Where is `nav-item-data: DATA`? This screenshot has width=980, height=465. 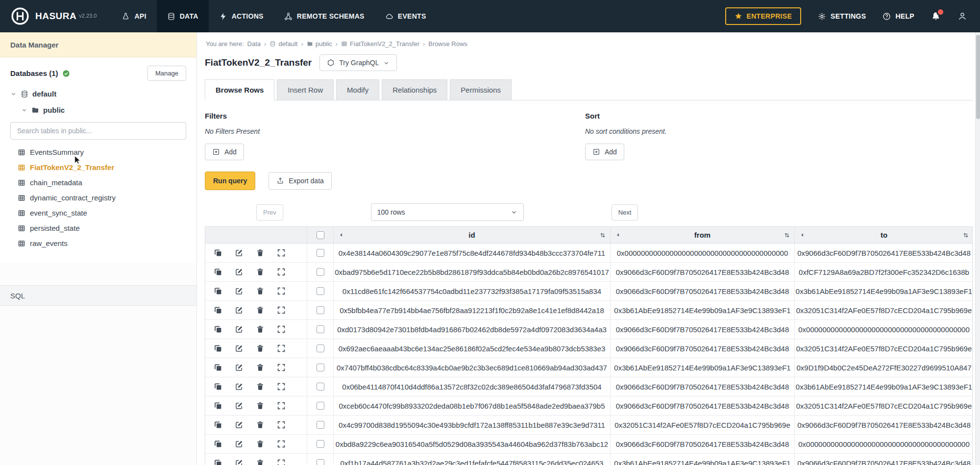 nav-item-data: DATA is located at coordinates (183, 16).